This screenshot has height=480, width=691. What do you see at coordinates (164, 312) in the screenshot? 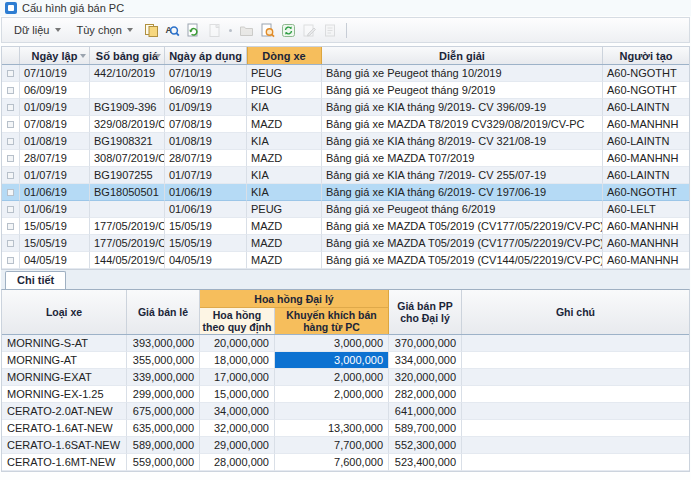
I see `column-header-gia-ban-le: Giá bán lẻ` at bounding box center [164, 312].